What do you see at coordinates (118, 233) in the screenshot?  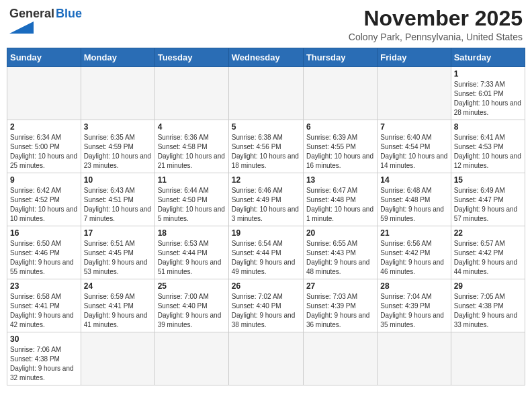 I see `day-number: 17` at bounding box center [118, 233].